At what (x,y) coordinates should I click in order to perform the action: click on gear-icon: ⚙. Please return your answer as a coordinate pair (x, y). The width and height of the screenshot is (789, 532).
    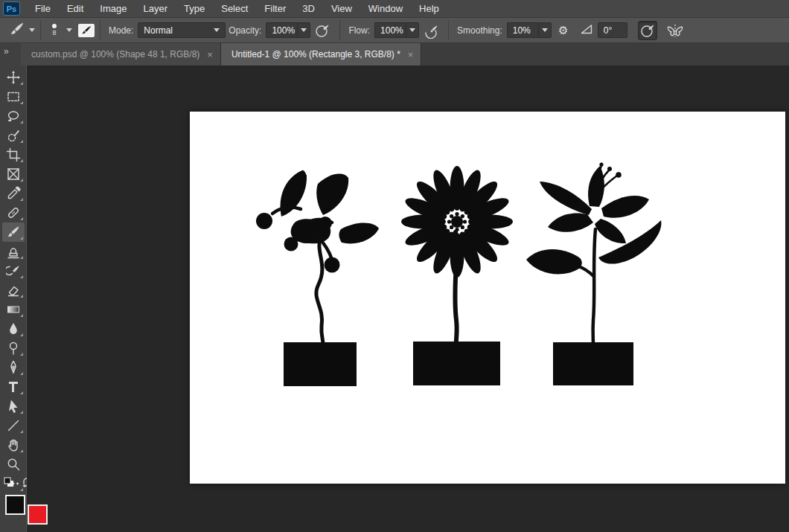
    Looking at the image, I should click on (563, 31).